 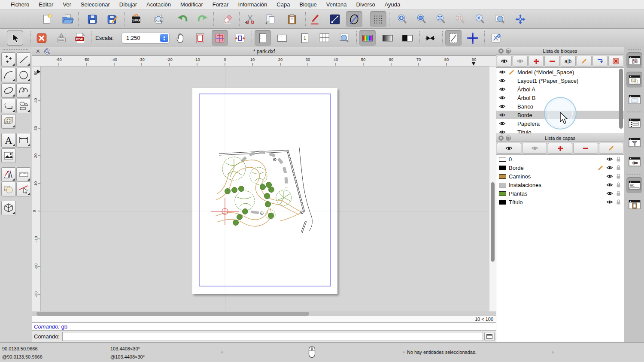 I want to click on selection-pointer-button, so click(x=15, y=38).